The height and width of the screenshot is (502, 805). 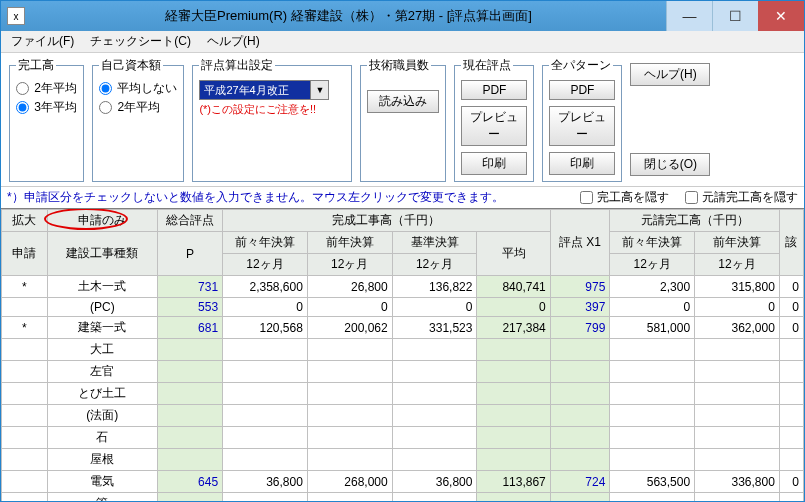 What do you see at coordinates (102, 482) in the screenshot?
I see `cell: 電気` at bounding box center [102, 482].